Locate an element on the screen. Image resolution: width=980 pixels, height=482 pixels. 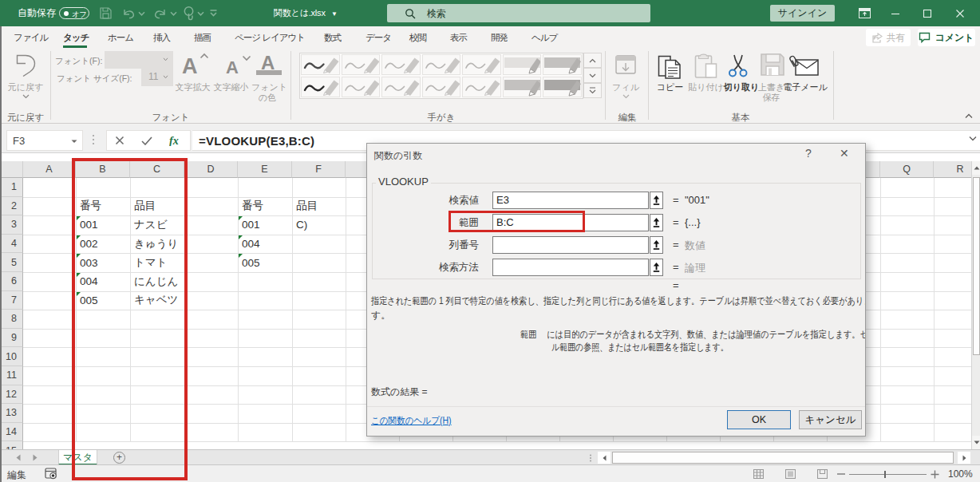
fill-chevron-icon is located at coordinates (626, 97).